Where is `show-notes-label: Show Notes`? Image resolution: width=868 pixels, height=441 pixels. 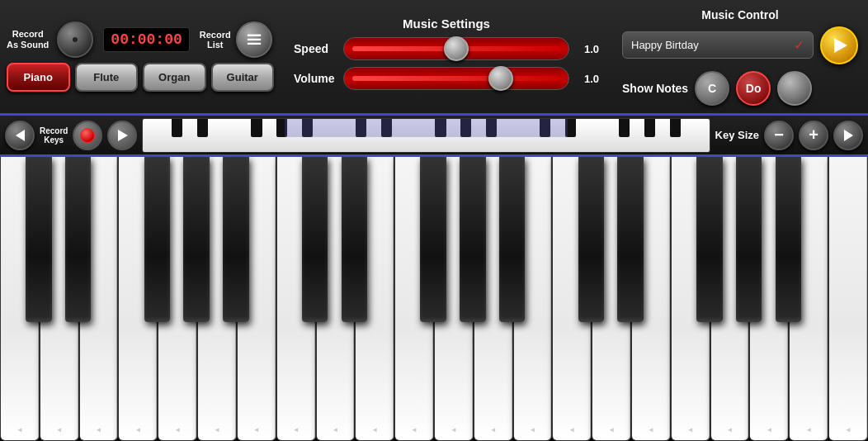 show-notes-label: Show Notes is located at coordinates (655, 88).